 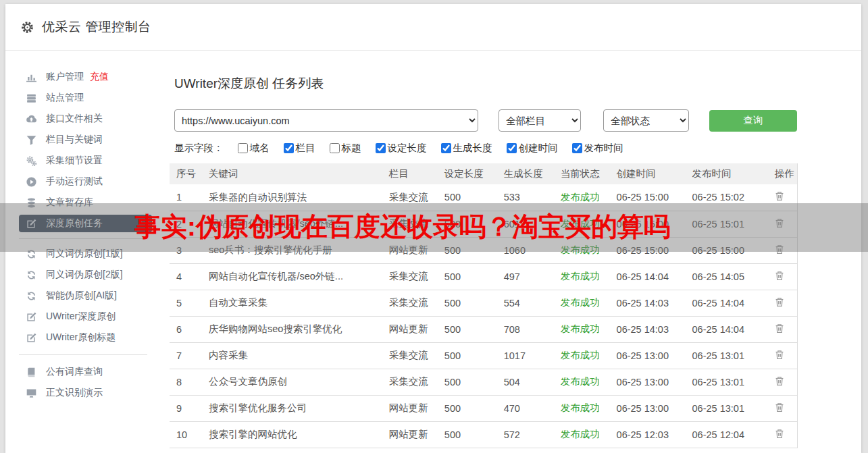 What do you see at coordinates (85, 182) in the screenshot?
I see `sidebar-item: 手动运行测试` at bounding box center [85, 182].